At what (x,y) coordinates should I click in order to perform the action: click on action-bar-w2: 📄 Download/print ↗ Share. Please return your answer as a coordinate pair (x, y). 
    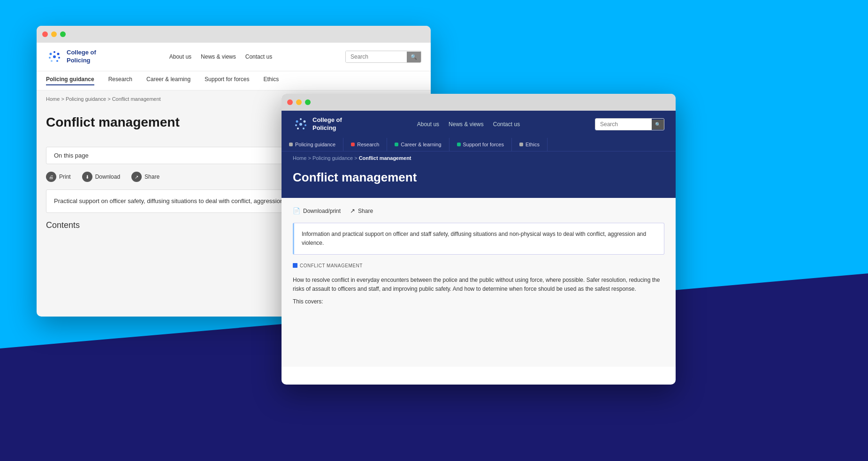
    Looking at the image, I should click on (479, 211).